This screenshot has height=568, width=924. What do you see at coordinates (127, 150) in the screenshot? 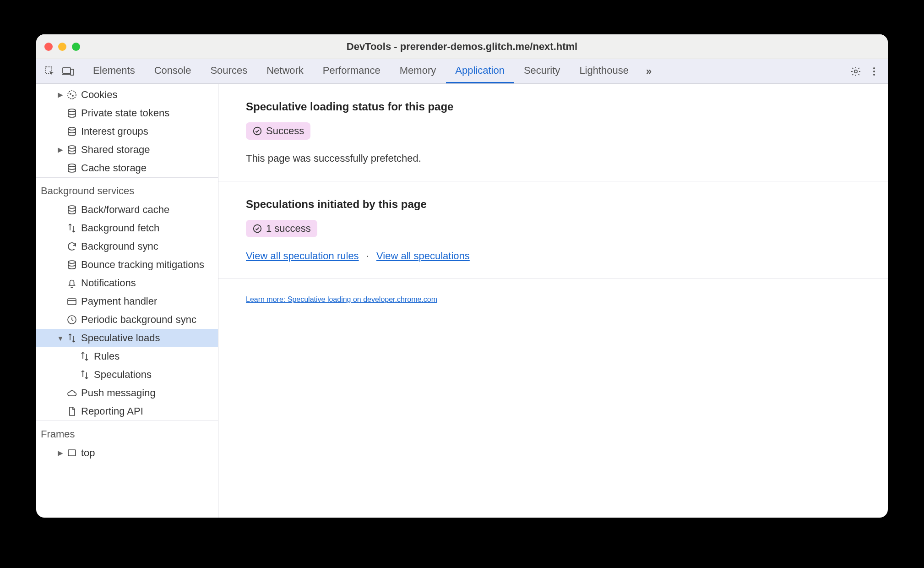
I see `sidebar-item-shared-storage: ▶Shared storage` at bounding box center [127, 150].